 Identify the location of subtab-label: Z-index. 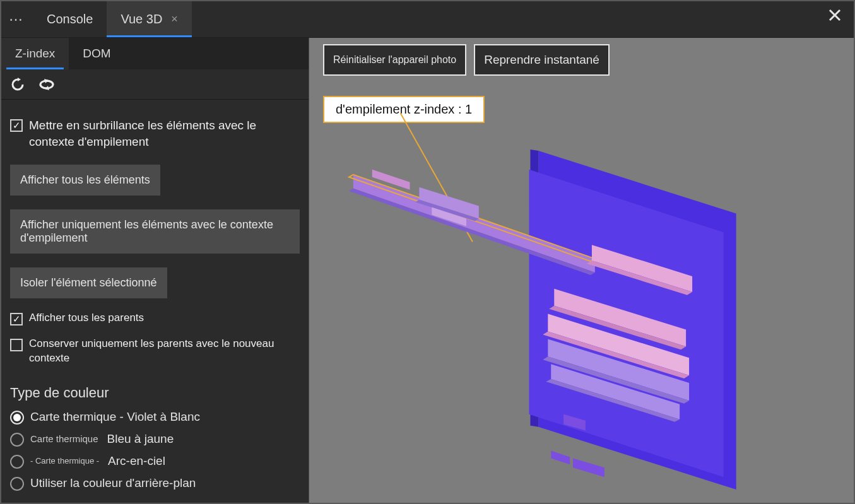
(35, 54).